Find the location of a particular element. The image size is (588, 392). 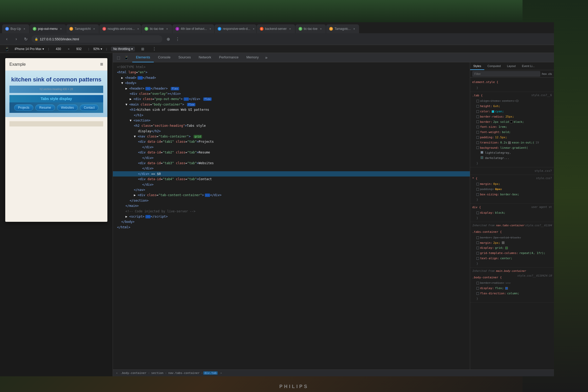

checkbox-grid-template is located at coordinates (478, 253).